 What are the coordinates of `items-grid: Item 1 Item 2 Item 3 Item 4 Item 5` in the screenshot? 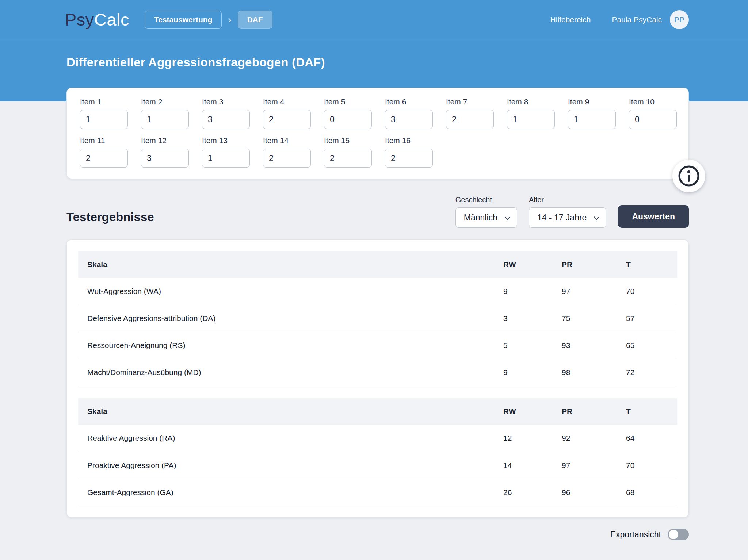 It's located at (378, 133).